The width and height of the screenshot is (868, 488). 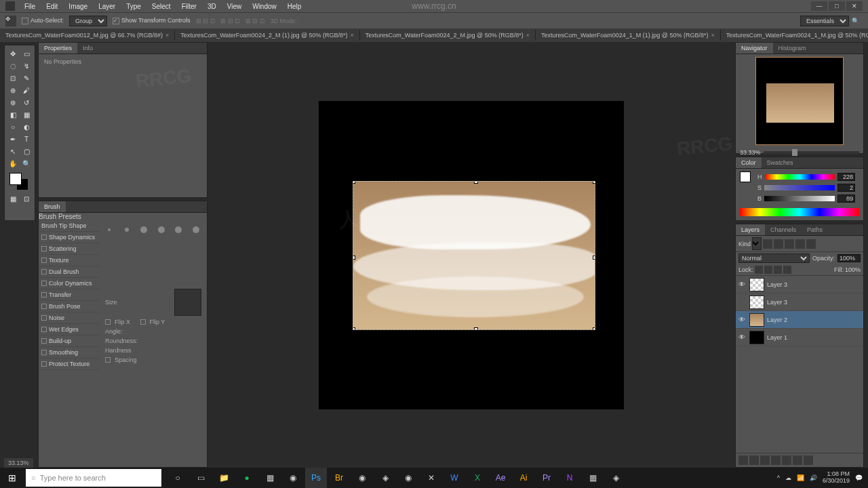 What do you see at coordinates (778, 244) in the screenshot?
I see `filter-adjust-icon` at bounding box center [778, 244].